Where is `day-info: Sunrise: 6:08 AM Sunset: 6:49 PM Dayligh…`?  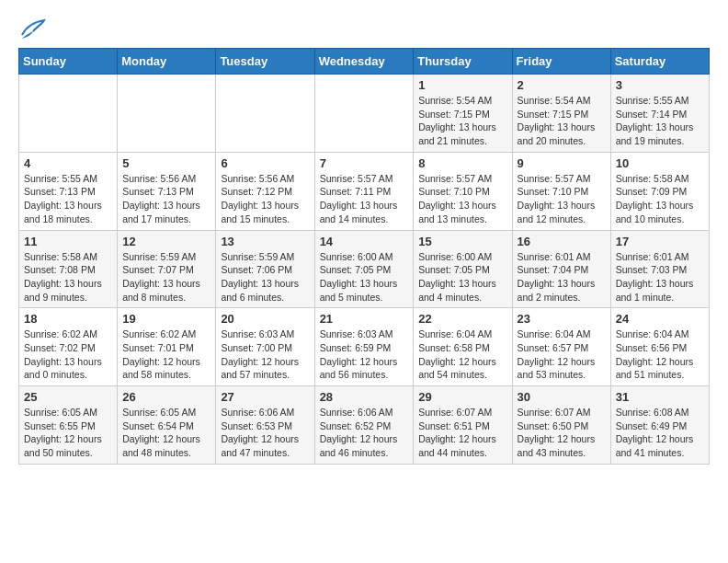
day-info: Sunrise: 6:08 AM Sunset: 6:49 PM Dayligh… is located at coordinates (660, 432).